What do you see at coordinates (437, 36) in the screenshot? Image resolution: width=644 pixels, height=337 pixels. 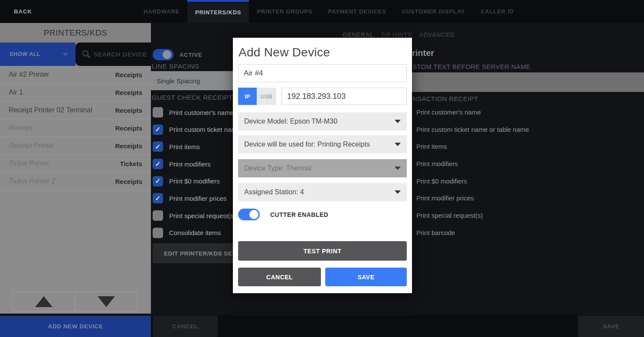 I see `detail-tab: ADVANCED` at bounding box center [437, 36].